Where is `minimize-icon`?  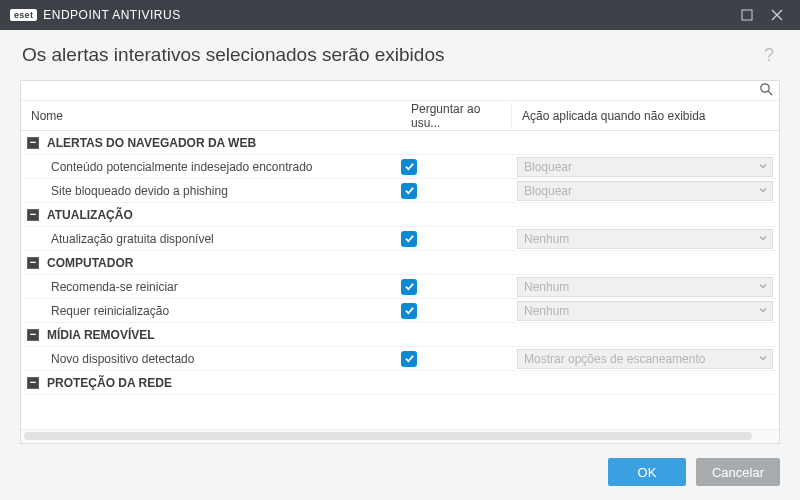
minimize-icon is located at coordinates (747, 15).